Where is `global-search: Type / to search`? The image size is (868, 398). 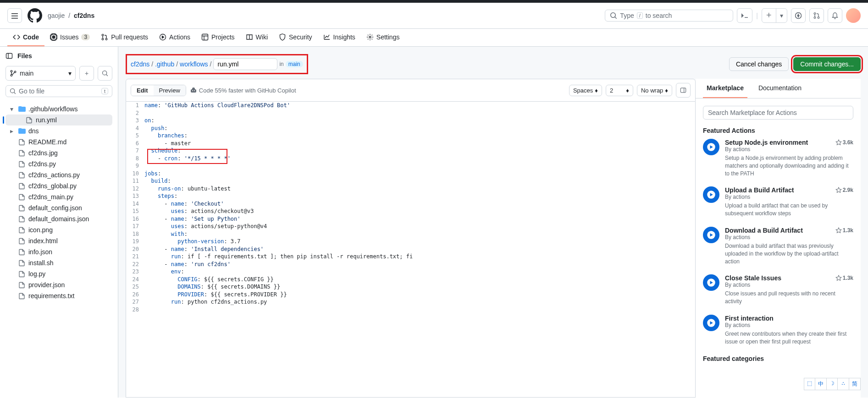
global-search: Type / to search is located at coordinates (669, 16).